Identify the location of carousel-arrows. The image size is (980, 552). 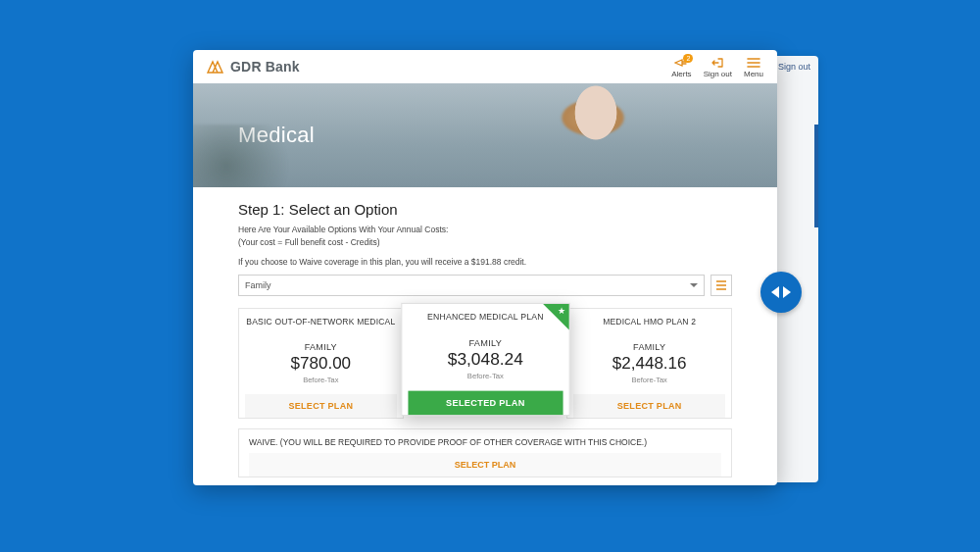
(781, 292).